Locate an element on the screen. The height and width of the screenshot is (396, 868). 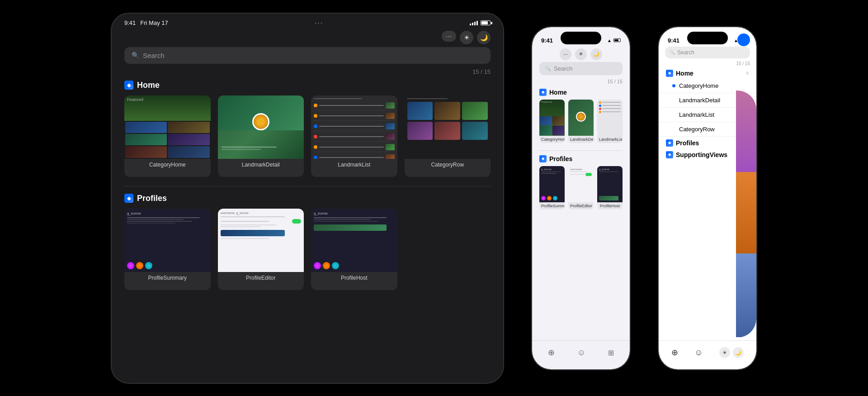
list-item-label-2: LandmarkDetail is located at coordinates (696, 100).